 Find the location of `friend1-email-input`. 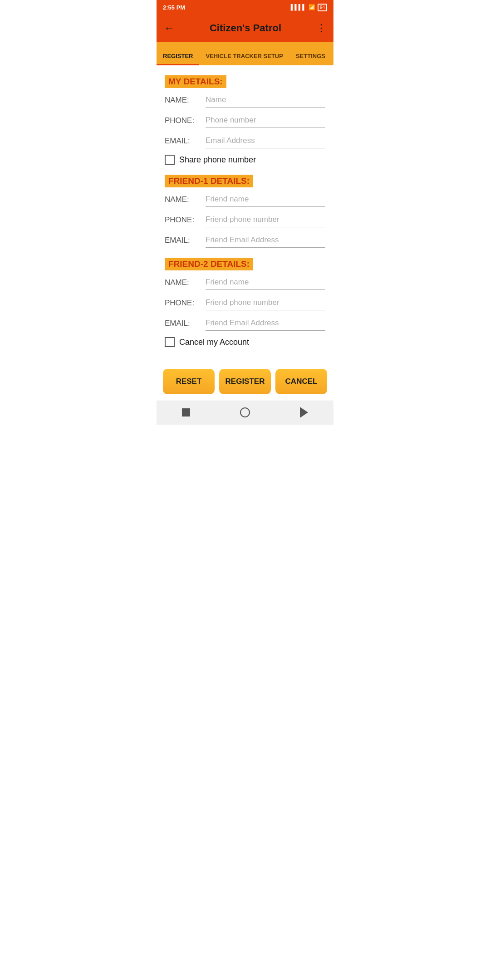

friend1-email-input is located at coordinates (265, 240).